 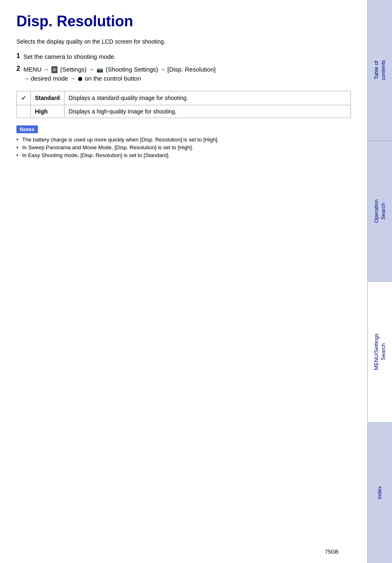 I want to click on step-2-line2: → desired mode → on the control button, so click(x=120, y=79).